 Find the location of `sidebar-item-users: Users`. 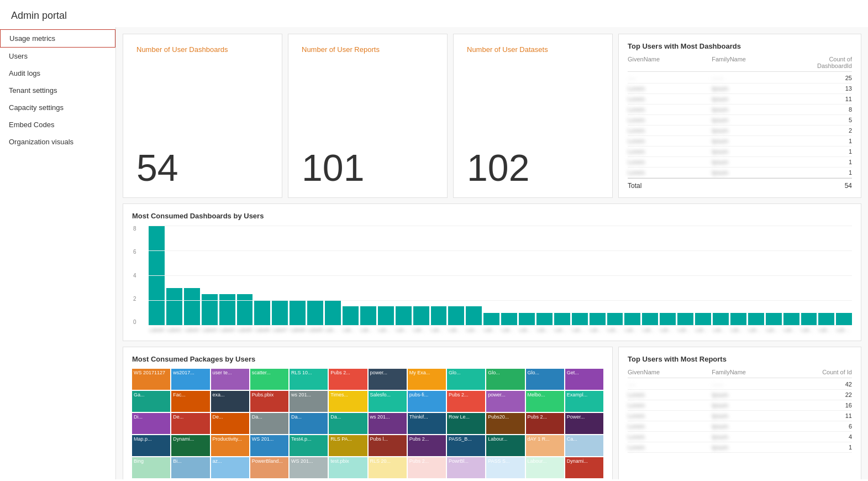

sidebar-item-users: Users is located at coordinates (57, 56).